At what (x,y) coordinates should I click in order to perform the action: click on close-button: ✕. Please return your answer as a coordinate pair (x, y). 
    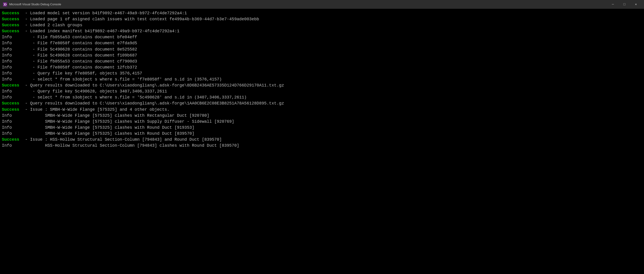
    Looking at the image, I should click on (636, 5).